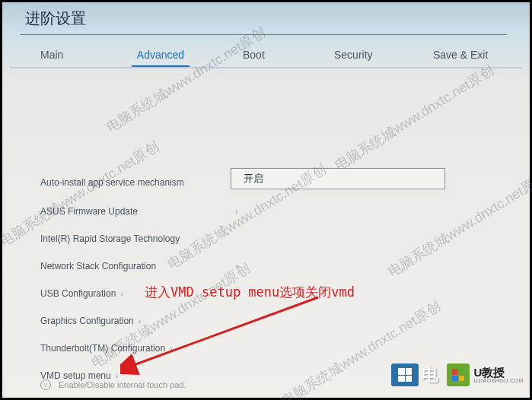 The width and height of the screenshot is (532, 400). Describe the element at coordinates (87, 321) in the screenshot. I see `label-graphics: Graphics Configuration` at that location.